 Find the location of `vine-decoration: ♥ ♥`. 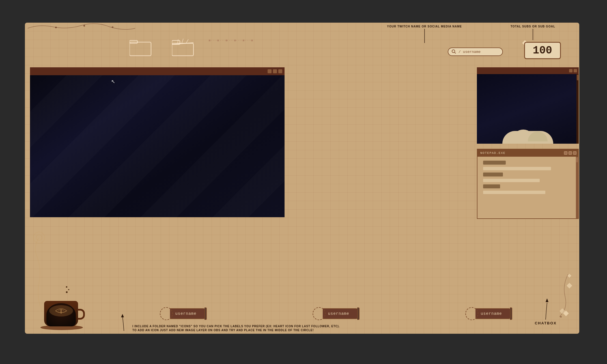

vine-decoration: ♥ ♥ is located at coordinates (81, 34).